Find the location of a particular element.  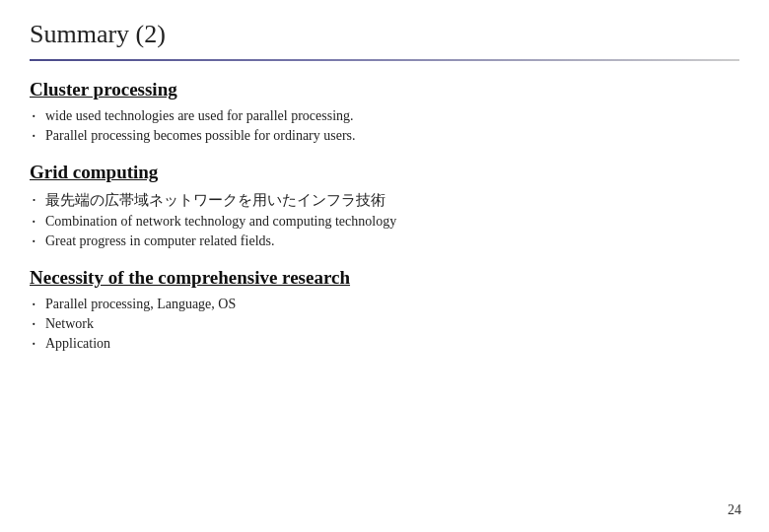

section-heading-necessity: Necessity of the comprehensive research is located at coordinates (384, 278).